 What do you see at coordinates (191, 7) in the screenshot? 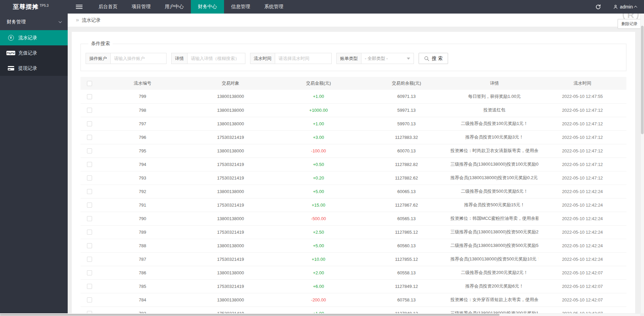
I see `main-nav: 后台首页 项目管理 用户中心 财务中心 信息管理 系统管理` at bounding box center [191, 7].